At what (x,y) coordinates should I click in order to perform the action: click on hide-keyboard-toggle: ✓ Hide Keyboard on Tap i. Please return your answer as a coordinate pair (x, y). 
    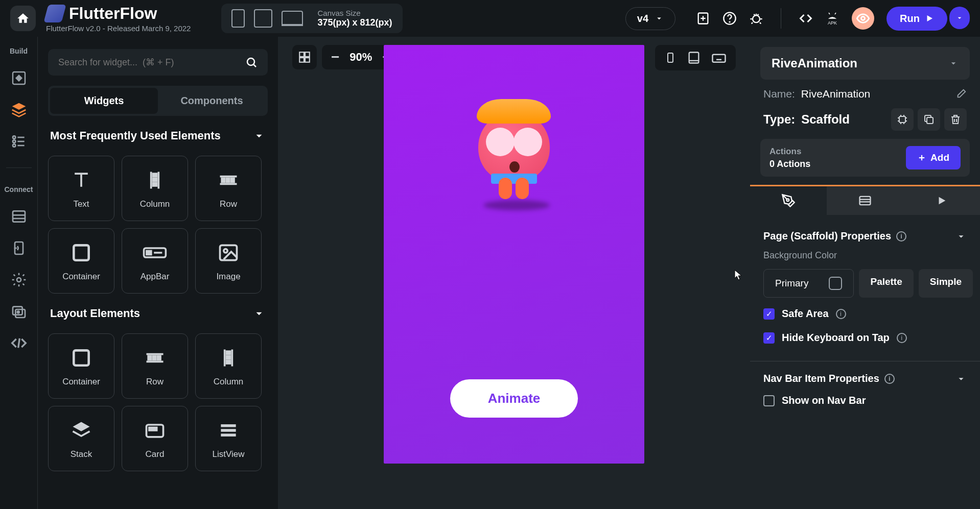
    Looking at the image, I should click on (865, 338).